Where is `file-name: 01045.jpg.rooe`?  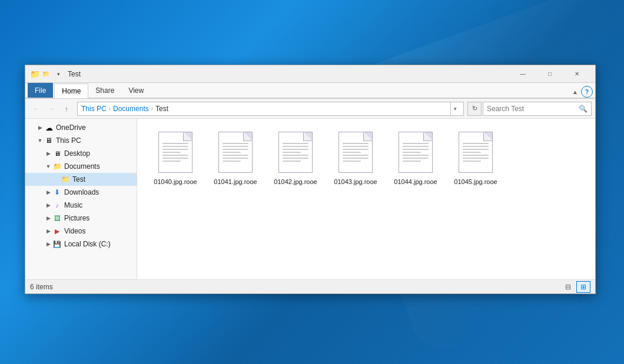
file-name: 01045.jpg.rooe is located at coordinates (476, 182).